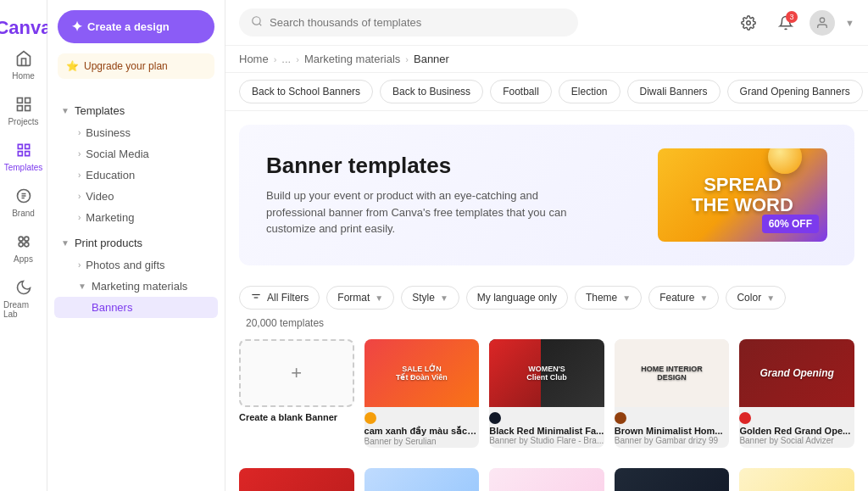 This screenshot has height=491, width=868. Describe the element at coordinates (422, 393) in the screenshot. I see `template-card-0: SALE LỚNTết Đoàn Viên cam xanh đầy màu s…` at that location.